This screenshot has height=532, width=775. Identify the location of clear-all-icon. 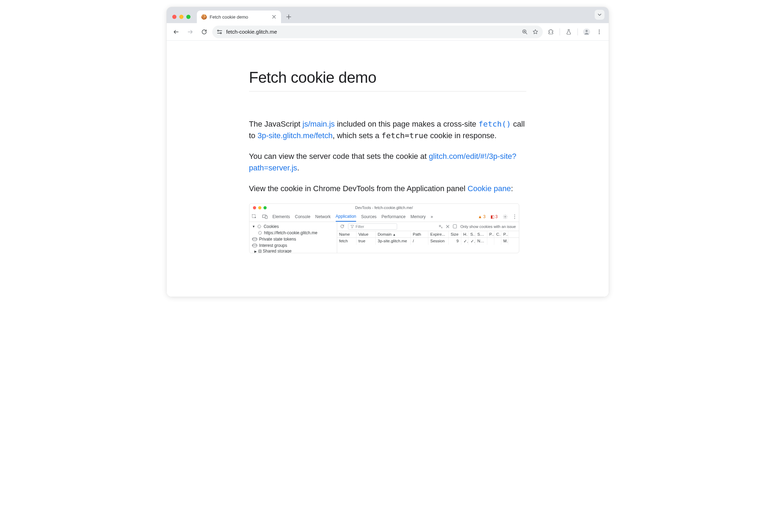
(448, 227).